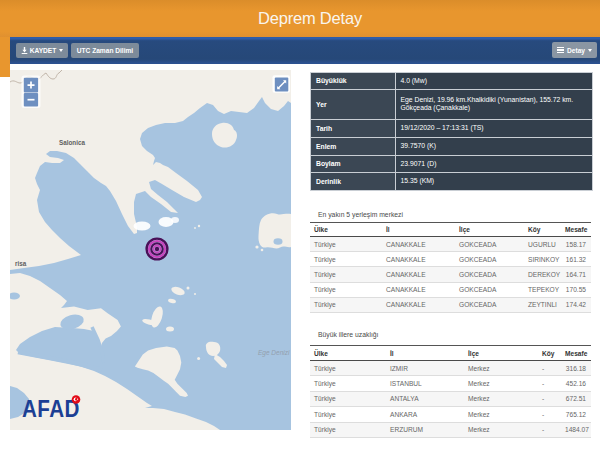 Image resolution: width=600 pixels, height=452 pixels. What do you see at coordinates (51, 410) in the screenshot?
I see `svg-text: AFAD` at bounding box center [51, 410].